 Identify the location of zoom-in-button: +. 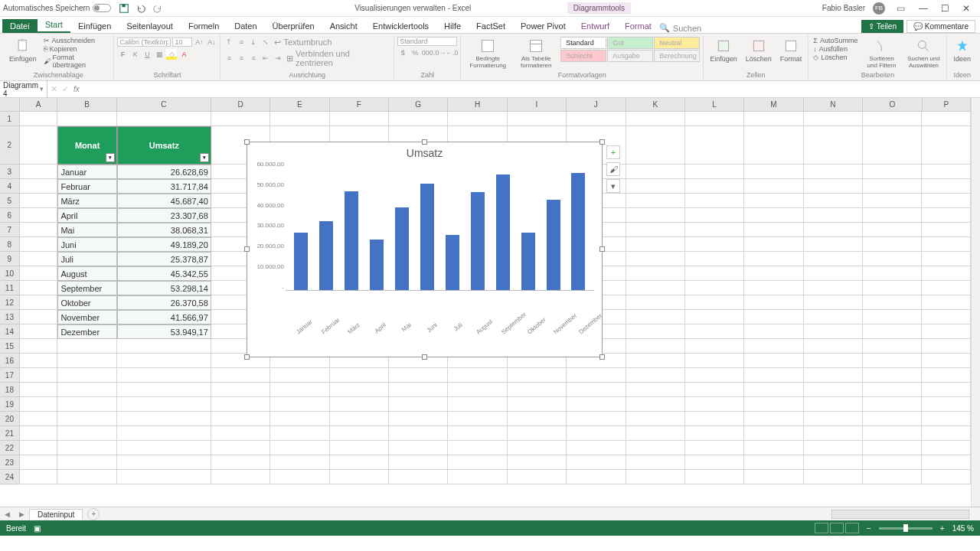
(942, 528).